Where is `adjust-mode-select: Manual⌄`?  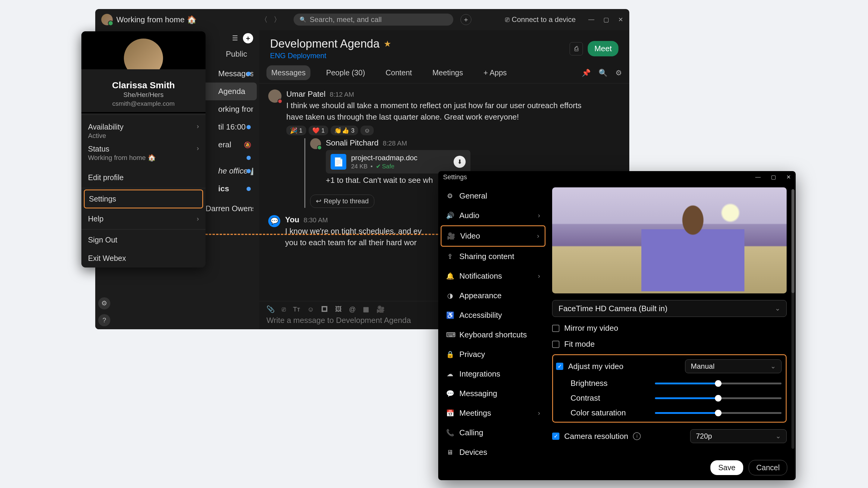
adjust-mode-select: Manual⌄ is located at coordinates (733, 366).